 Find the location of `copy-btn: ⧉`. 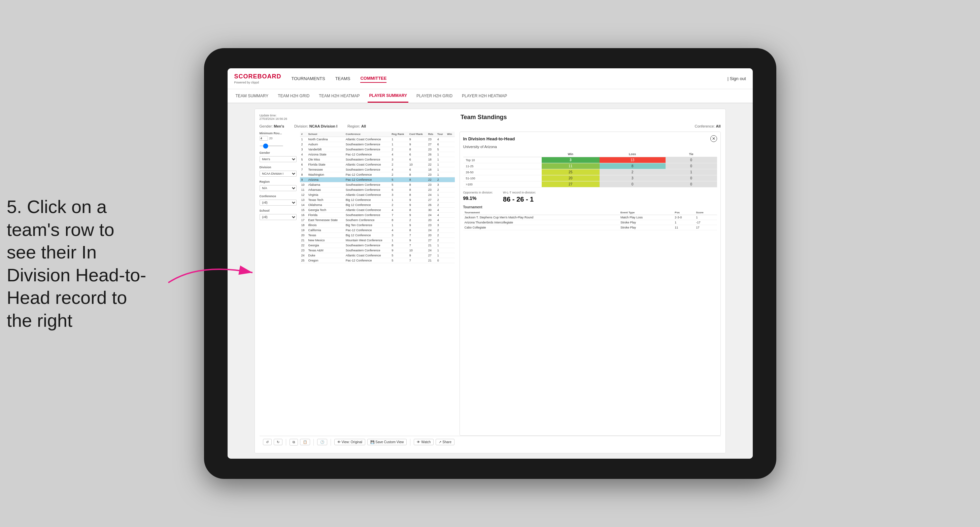

copy-btn: ⧉ is located at coordinates (294, 442).